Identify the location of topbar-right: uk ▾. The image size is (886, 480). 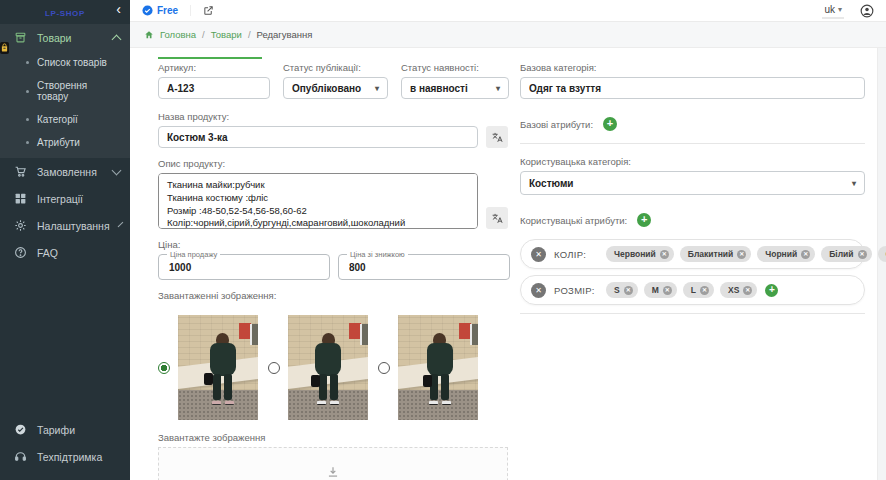
(848, 11).